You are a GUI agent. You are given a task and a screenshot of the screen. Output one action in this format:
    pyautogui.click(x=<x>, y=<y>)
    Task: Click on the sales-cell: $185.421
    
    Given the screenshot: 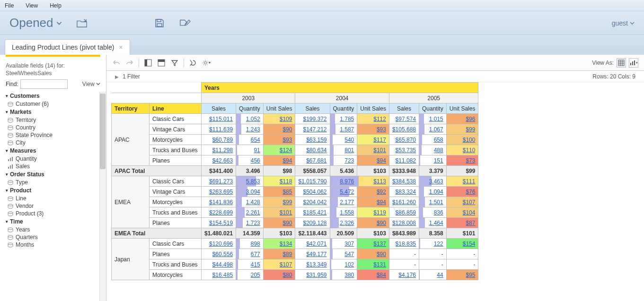 What is the action you would take?
    pyautogui.click(x=312, y=213)
    